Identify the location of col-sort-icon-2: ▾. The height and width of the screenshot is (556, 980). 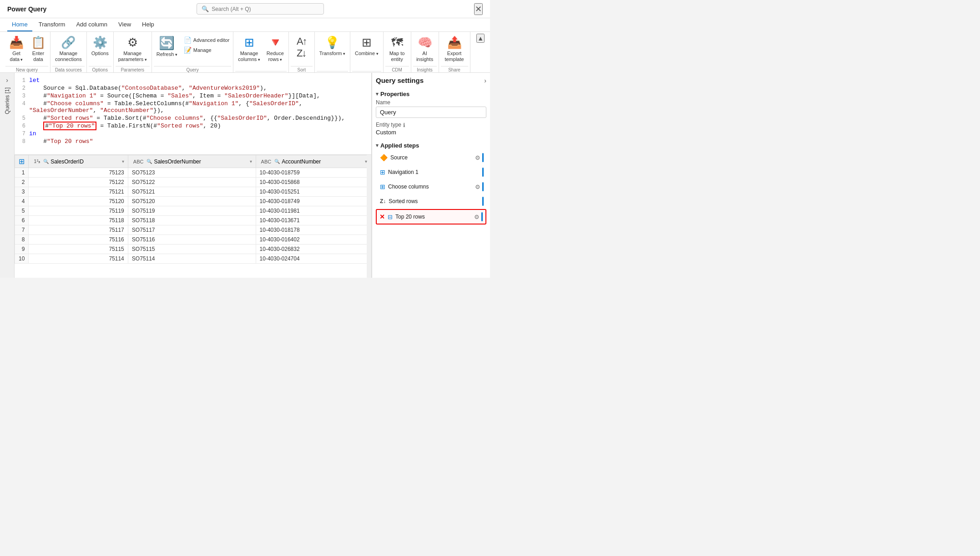
(251, 161).